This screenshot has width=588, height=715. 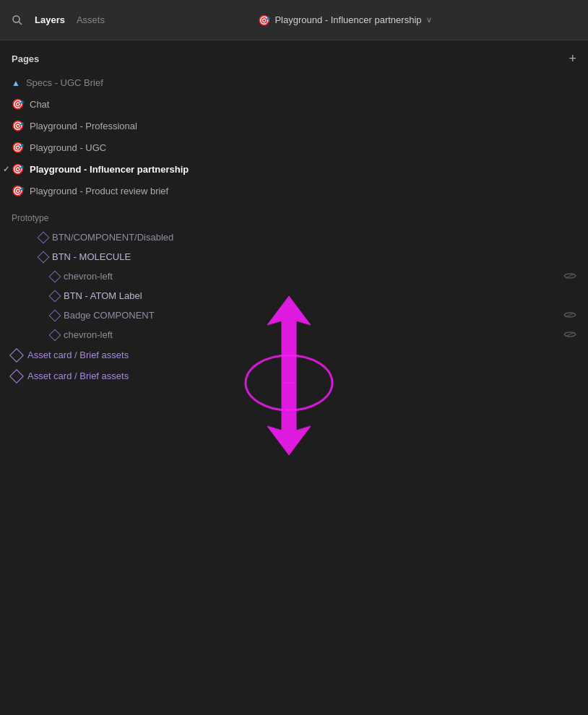 I want to click on add-page-button: +, so click(x=572, y=58).